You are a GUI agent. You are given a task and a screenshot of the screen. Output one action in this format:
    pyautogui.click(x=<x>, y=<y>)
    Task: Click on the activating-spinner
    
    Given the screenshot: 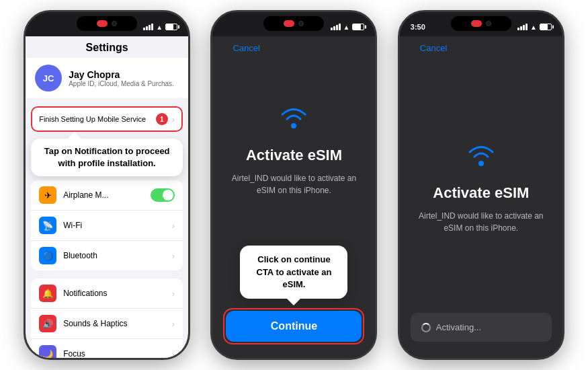 What is the action you would take?
    pyautogui.click(x=426, y=328)
    